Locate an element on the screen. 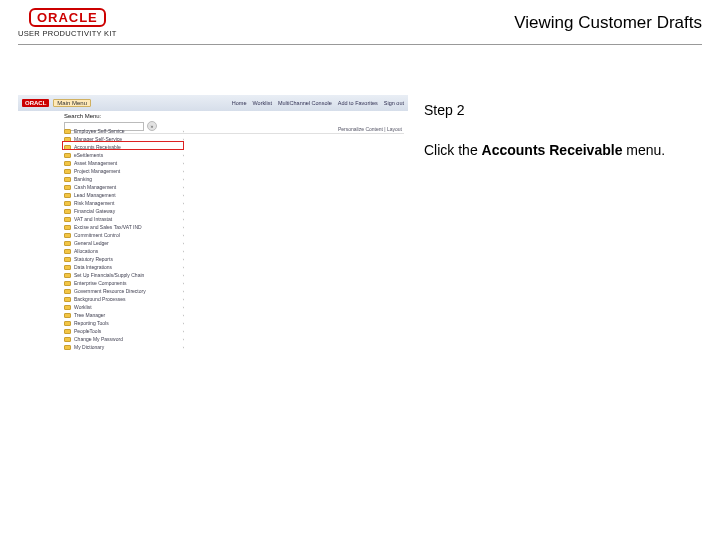 The width and height of the screenshot is (720, 540). ss-top-nav: ORACL Main Menu Home Worklist MultiChann… is located at coordinates (213, 103).